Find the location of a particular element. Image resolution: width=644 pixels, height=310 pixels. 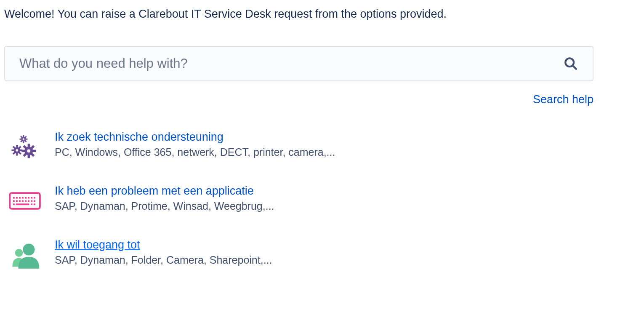

request-title: Ik wil toegang tot is located at coordinates (163, 245).